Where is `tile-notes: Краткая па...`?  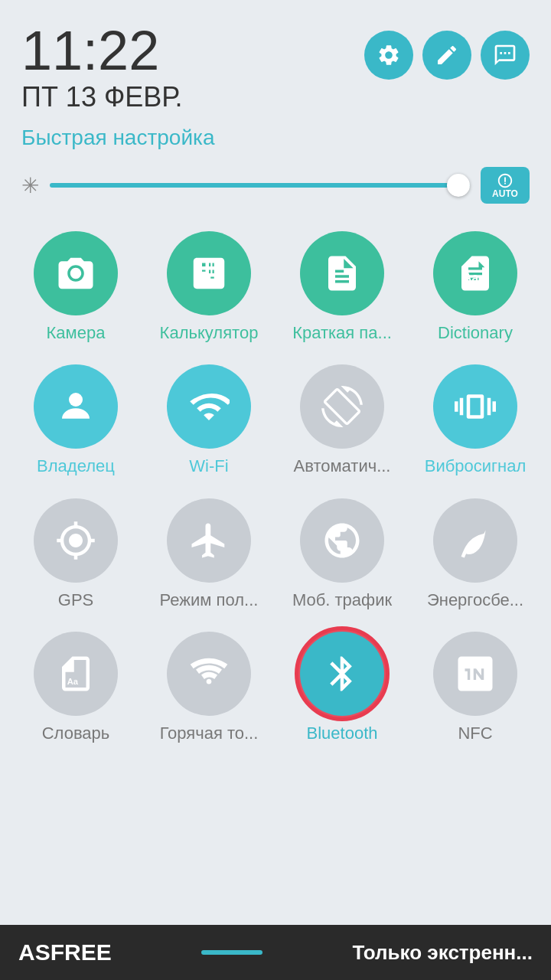 tile-notes: Краткая па... is located at coordinates (342, 286).